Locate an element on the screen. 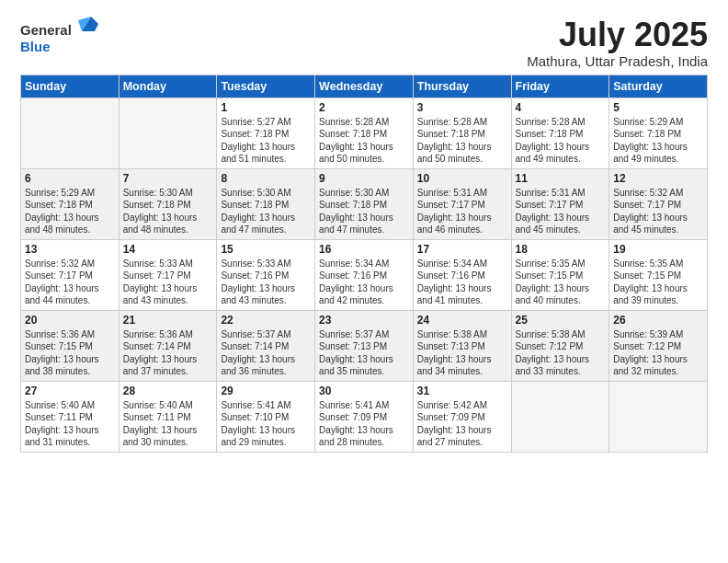 The image size is (728, 563). calendar-cell: 7Sunrise: 5:30 AM Sunset: 7:18 PM Daylig… is located at coordinates (167, 204).